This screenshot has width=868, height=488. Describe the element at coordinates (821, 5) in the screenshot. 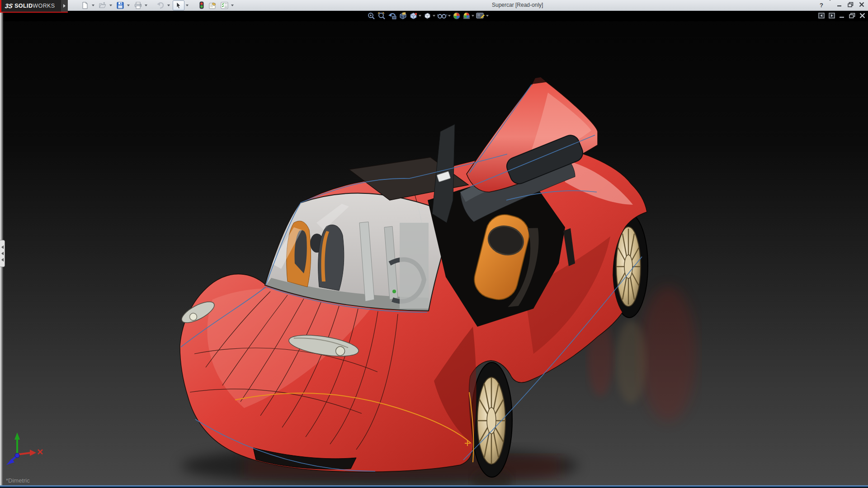

I see `help-button: ?` at that location.